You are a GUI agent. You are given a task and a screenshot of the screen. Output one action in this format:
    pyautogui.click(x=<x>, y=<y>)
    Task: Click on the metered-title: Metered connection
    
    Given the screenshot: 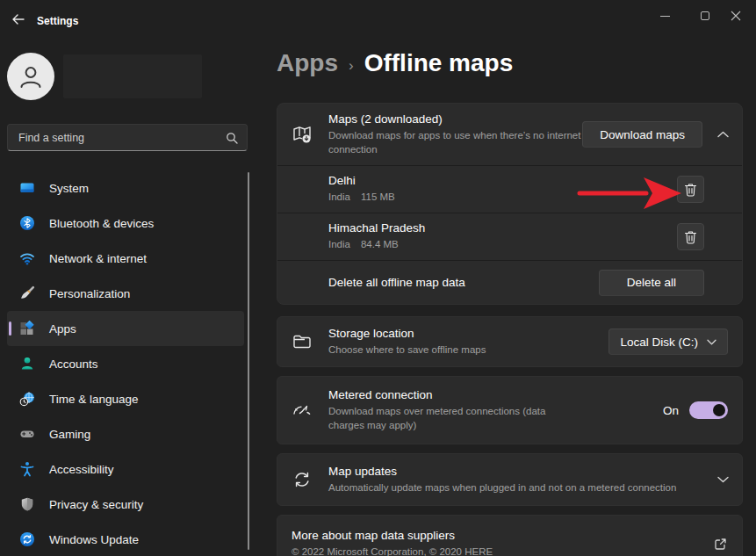 What is the action you would take?
    pyautogui.click(x=495, y=395)
    